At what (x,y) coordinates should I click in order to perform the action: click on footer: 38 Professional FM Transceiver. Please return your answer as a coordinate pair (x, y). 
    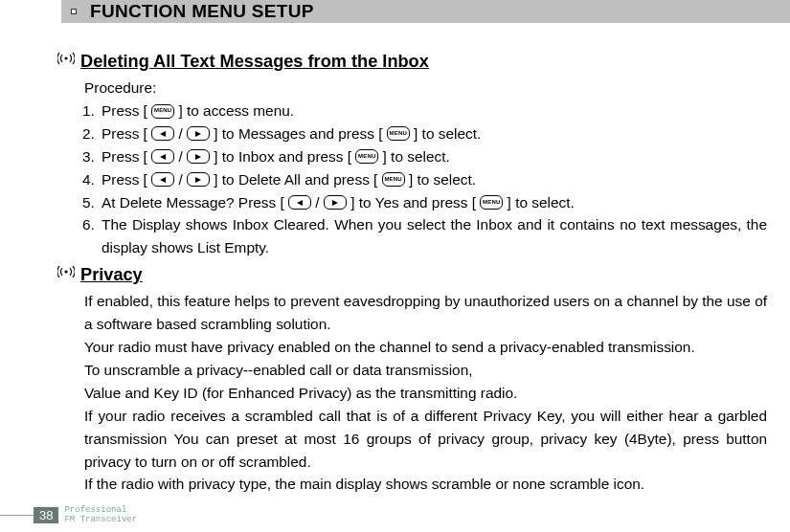
    Looking at the image, I should click on (69, 515).